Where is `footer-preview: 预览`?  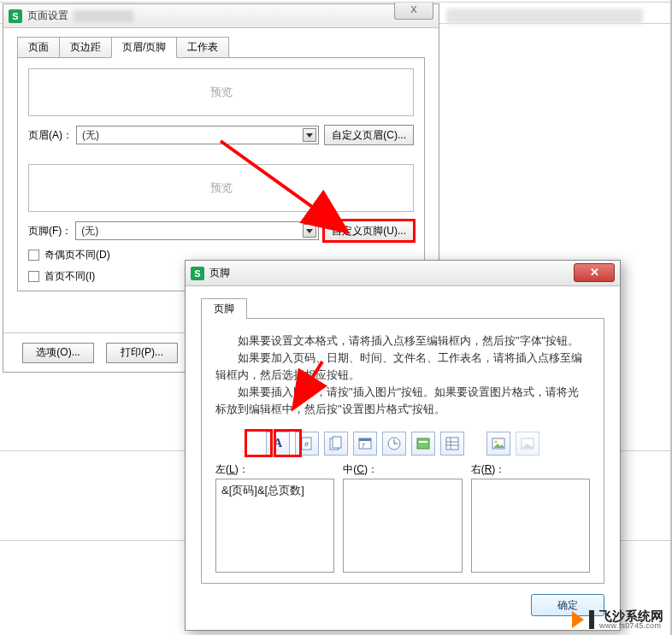 footer-preview: 预览 is located at coordinates (221, 188).